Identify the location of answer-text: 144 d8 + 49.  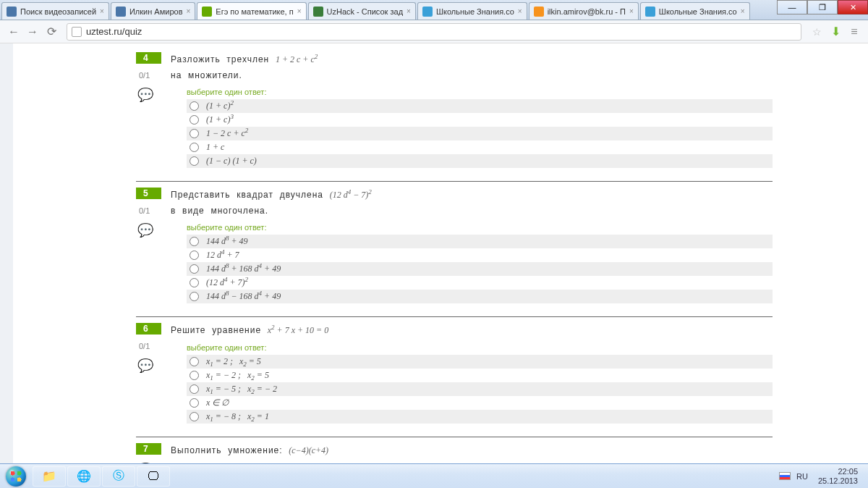
(227, 242).